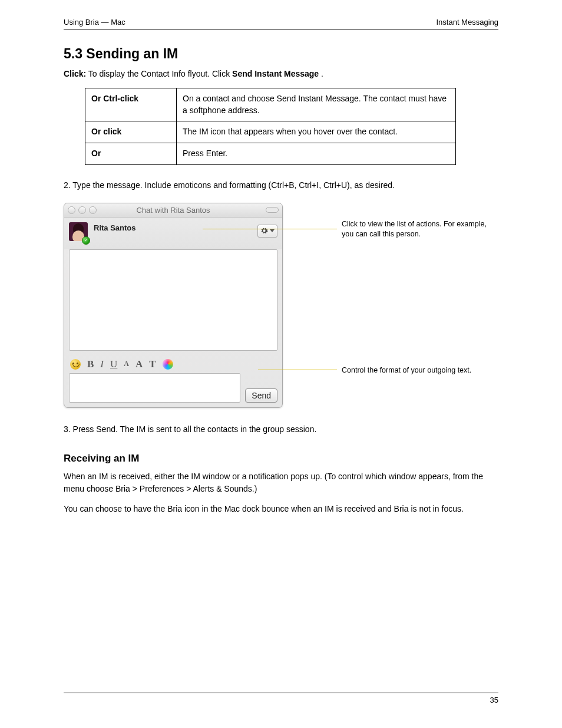 The height and width of the screenshot is (728, 562). I want to click on italic-button: I, so click(102, 364).